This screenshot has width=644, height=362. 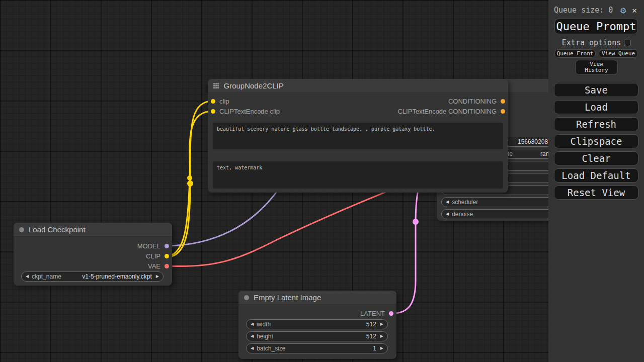 I want to click on widget-value: v1-5-pruned-emaonly.ckpt, so click(x=119, y=277).